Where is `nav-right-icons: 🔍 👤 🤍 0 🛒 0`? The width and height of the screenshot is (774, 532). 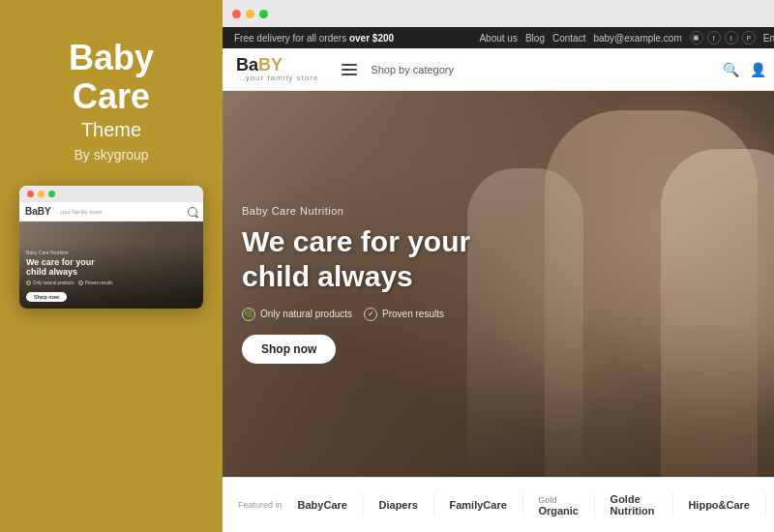
nav-right-icons: 🔍 👤 🤍 0 🛒 0 is located at coordinates (749, 70).